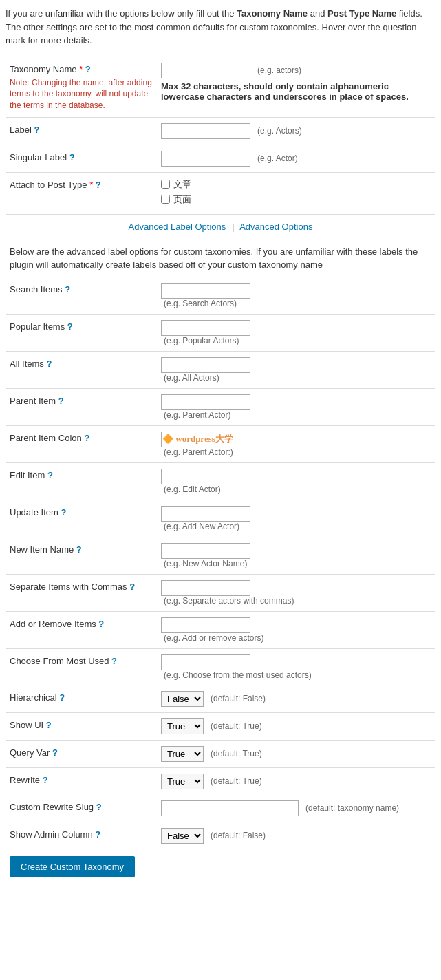 This screenshot has width=441, height=980. Describe the element at coordinates (72, 867) in the screenshot. I see `create-taxonomy-button: Create Custom Taxonomy` at that location.